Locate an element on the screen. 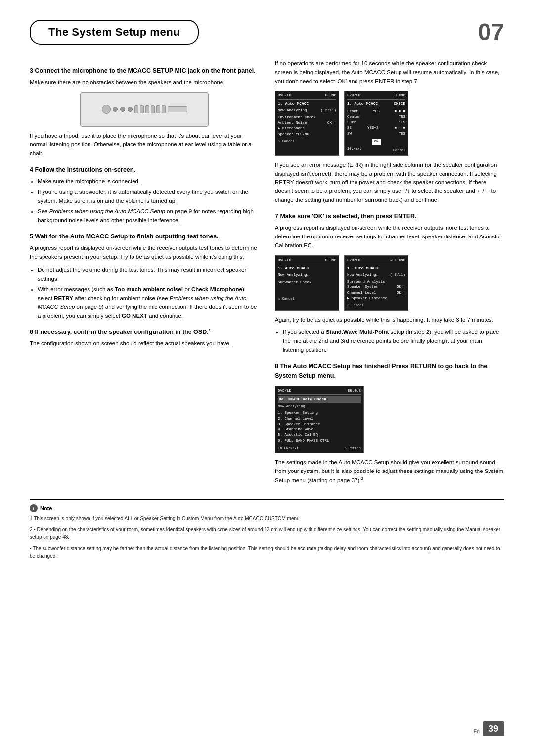 The image size is (534, 756). step7-heading: 7 Make sure 'OK' is selected, then press… is located at coordinates (390, 217).